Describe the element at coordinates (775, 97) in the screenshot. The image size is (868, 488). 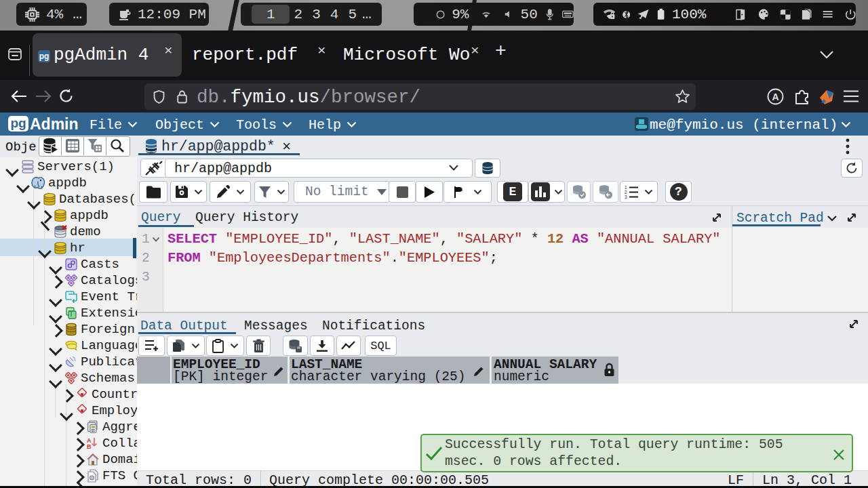
I see `svg-text: A` at that location.